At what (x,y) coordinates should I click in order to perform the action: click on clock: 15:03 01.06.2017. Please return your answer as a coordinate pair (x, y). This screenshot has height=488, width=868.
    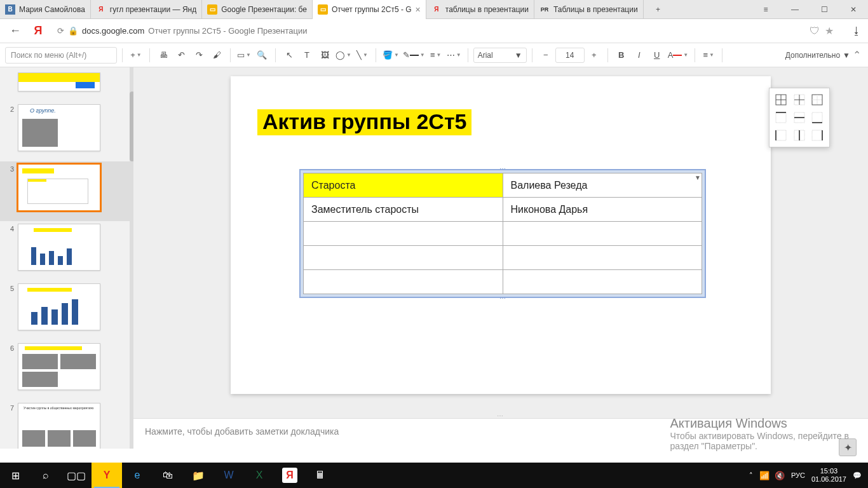
    Looking at the image, I should click on (829, 475).